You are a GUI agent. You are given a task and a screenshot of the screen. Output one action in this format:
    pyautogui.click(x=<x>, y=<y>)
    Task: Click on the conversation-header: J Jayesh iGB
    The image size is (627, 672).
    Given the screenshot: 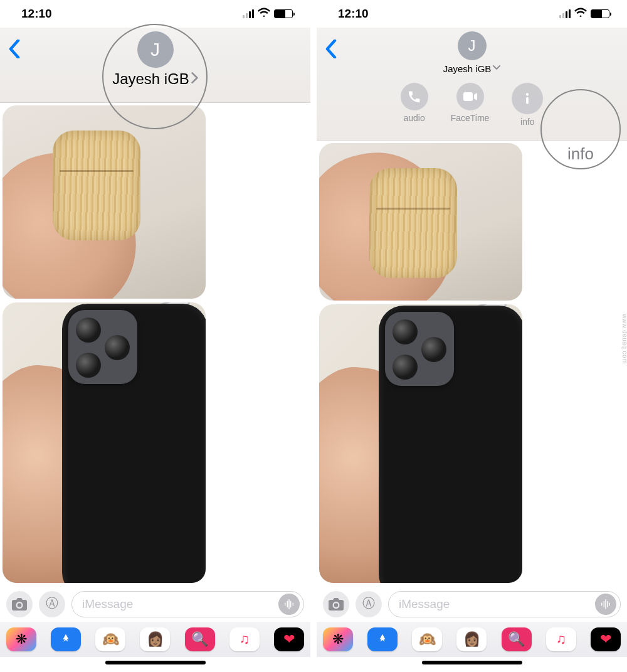 What is the action you would take?
    pyautogui.click(x=155, y=65)
    